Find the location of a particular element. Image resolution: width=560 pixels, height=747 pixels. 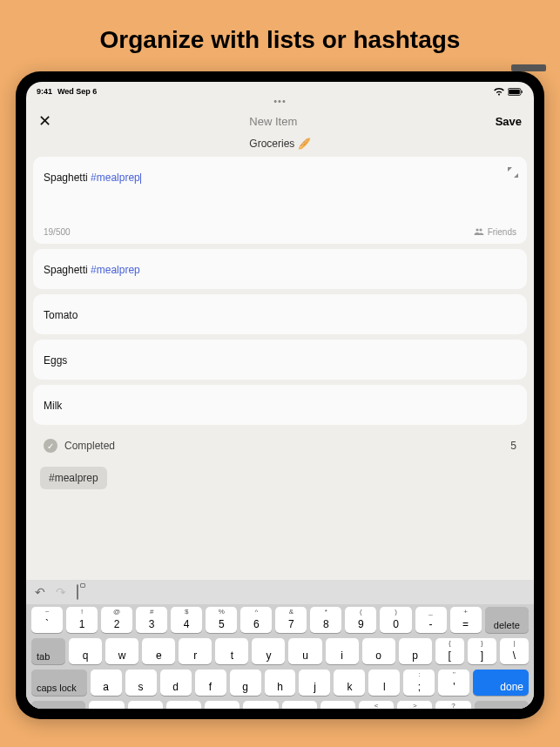

key-tab: tab is located at coordinates (49, 651).